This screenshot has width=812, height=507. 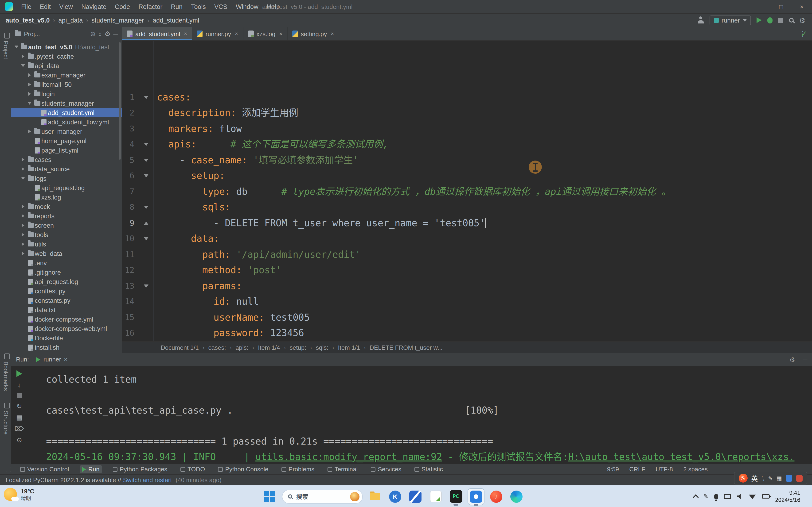 I want to click on tree-row: xzs.log, so click(x=66, y=197).